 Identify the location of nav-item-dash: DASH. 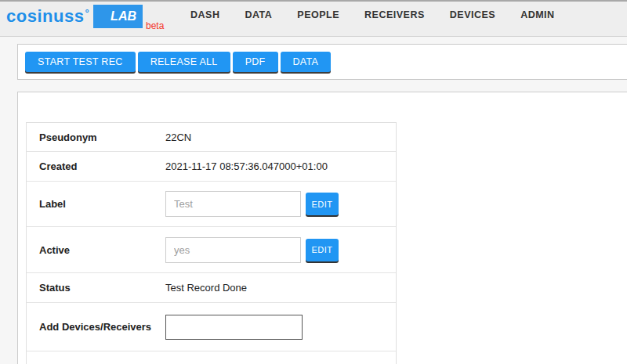
(205, 15).